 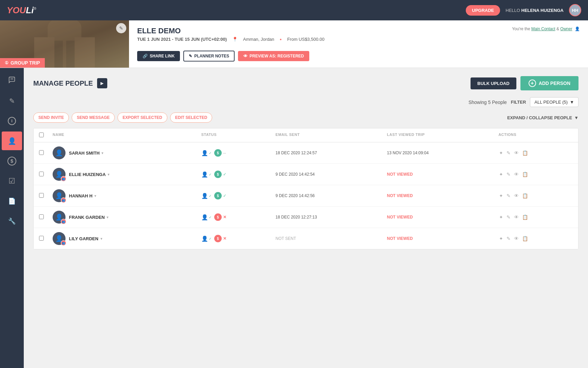 What do you see at coordinates (549, 83) in the screenshot?
I see `add-person-button: + ADD PERSON` at bounding box center [549, 83].